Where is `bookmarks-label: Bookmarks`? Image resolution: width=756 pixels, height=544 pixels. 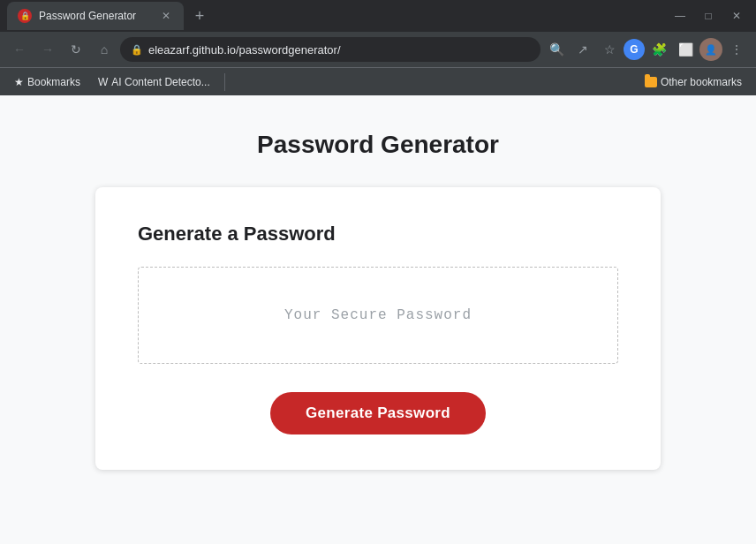
bookmarks-label: Bookmarks is located at coordinates (54, 82).